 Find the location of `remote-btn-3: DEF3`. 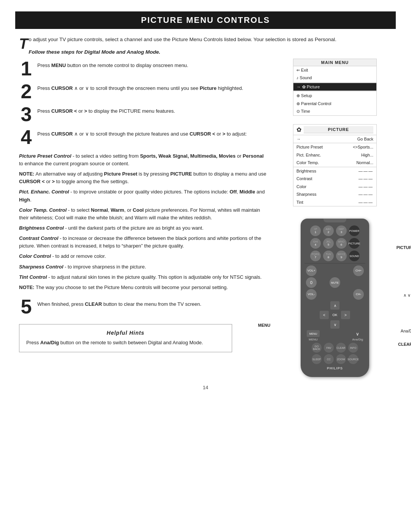

remote-btn-3: DEF3 is located at coordinates (341, 231).